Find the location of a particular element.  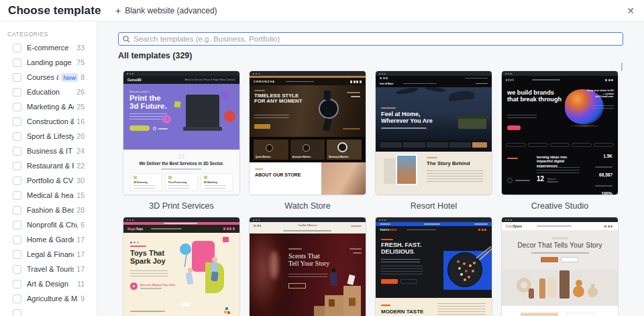

sidebar-item-courses-coaching: Courses & CoachingNew8 is located at coordinates (48, 77).